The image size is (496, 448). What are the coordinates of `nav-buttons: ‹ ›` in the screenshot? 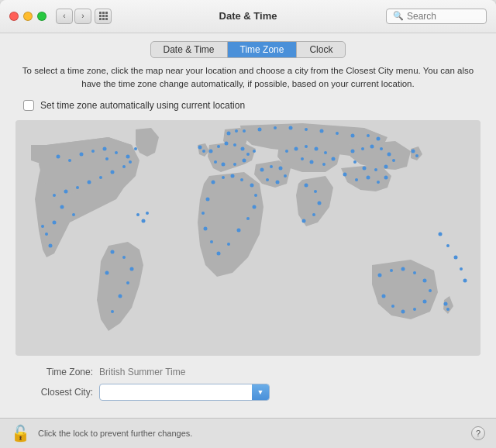 It's located at (74, 16).